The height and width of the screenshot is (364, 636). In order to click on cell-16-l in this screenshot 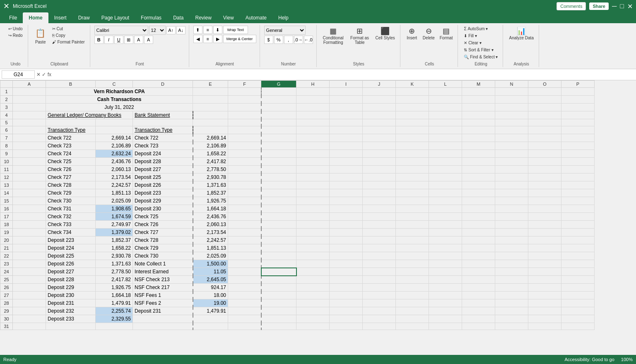, I will do `click(446, 209)`.